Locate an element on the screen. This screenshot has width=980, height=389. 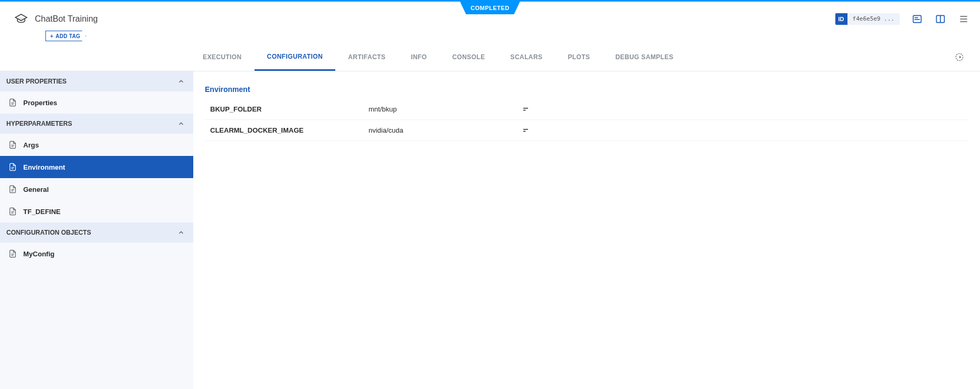
tab-plots: PLOTS is located at coordinates (579, 57).